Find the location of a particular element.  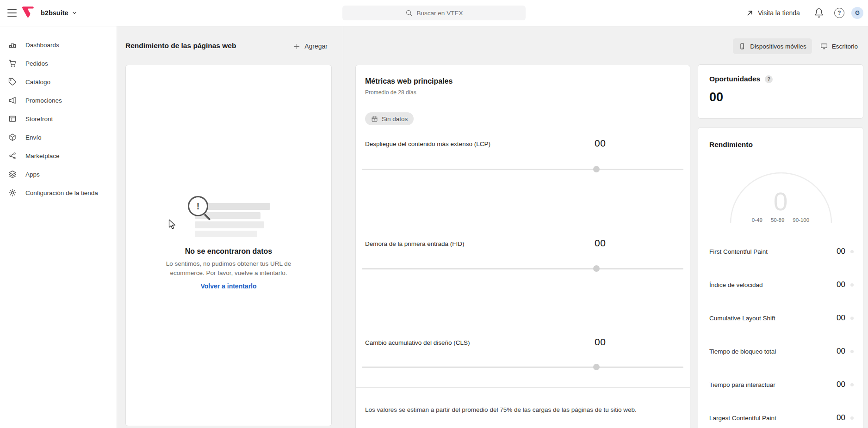

perf-row-tbt: Tiempo de bloqueo total 00 is located at coordinates (781, 351).